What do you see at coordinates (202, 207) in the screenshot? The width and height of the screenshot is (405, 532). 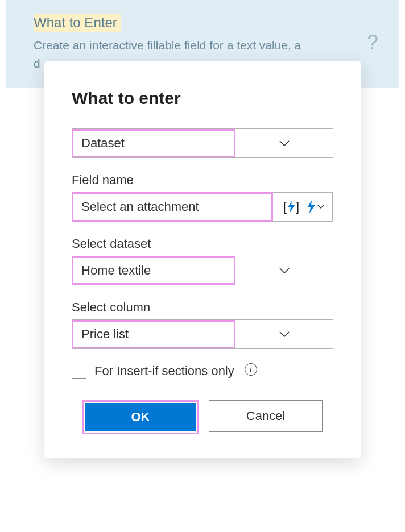 I see `field-name-input: Select an attachment [ ]` at bounding box center [202, 207].